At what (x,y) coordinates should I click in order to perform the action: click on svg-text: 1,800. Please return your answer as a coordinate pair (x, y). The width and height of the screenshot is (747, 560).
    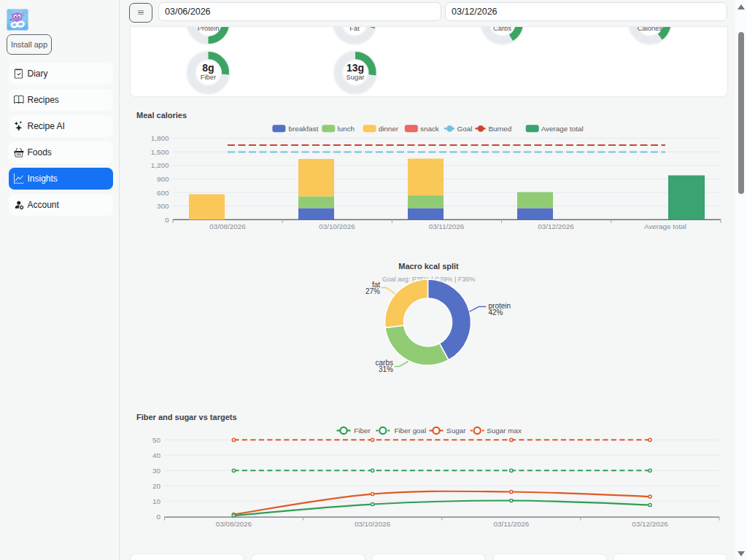
    Looking at the image, I should click on (160, 139).